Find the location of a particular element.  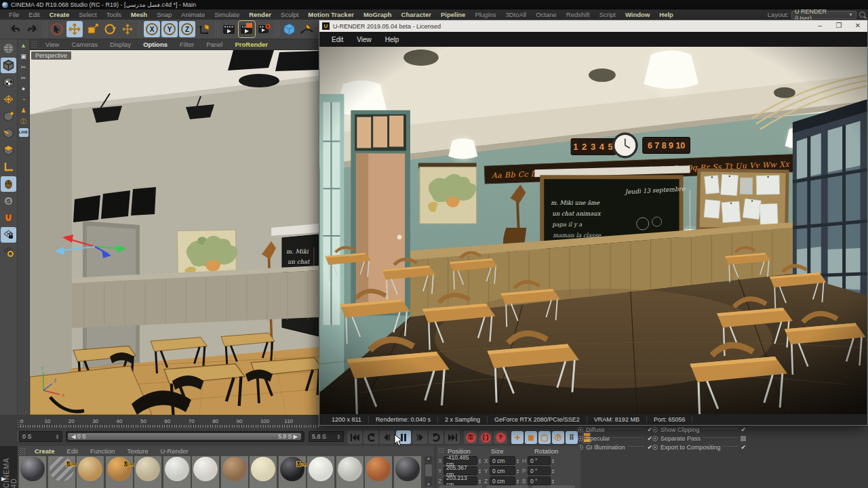

spline-pen-tool-button is located at coordinates (307, 29).